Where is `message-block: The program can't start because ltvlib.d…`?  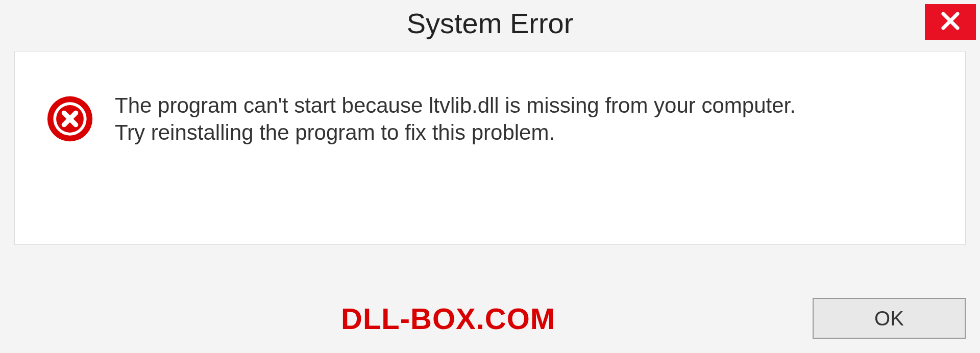
message-block: The program can't start because ltvlib.d… is located at coordinates (525, 119).